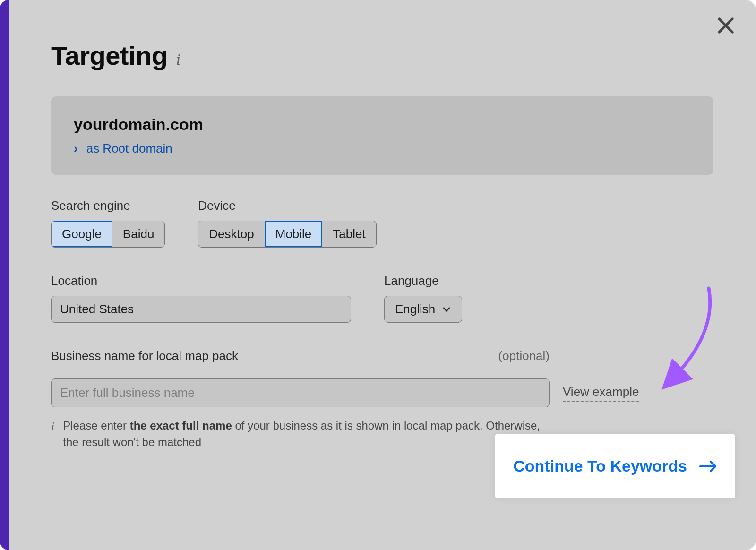 The height and width of the screenshot is (550, 756). Describe the element at coordinates (108, 206) in the screenshot. I see `search-engine-label: Search engine` at that location.